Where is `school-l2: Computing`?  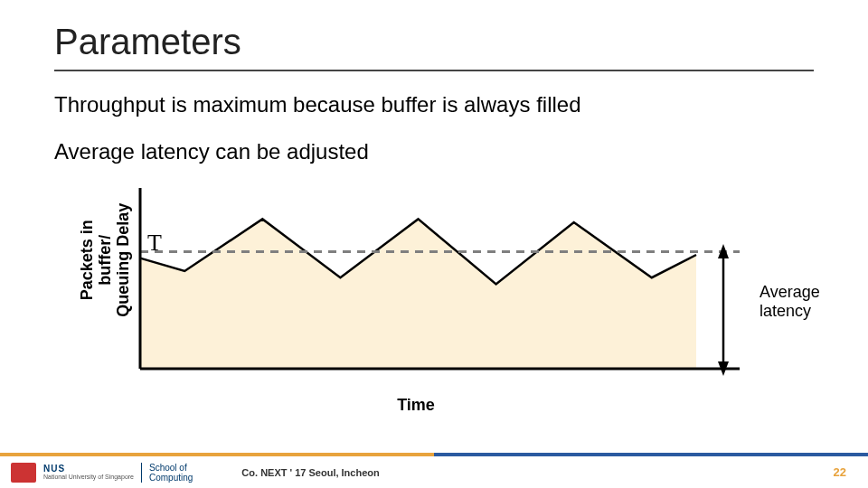
school-l2: Computing is located at coordinates (171, 477).